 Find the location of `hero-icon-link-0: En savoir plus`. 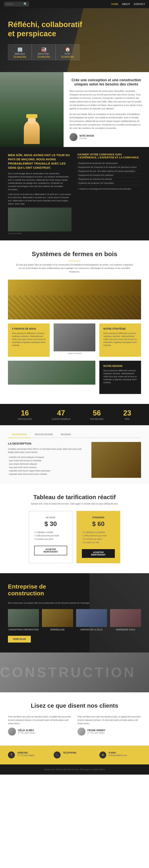

hero-icon-link-0: En savoir plus is located at coordinates (20, 57).